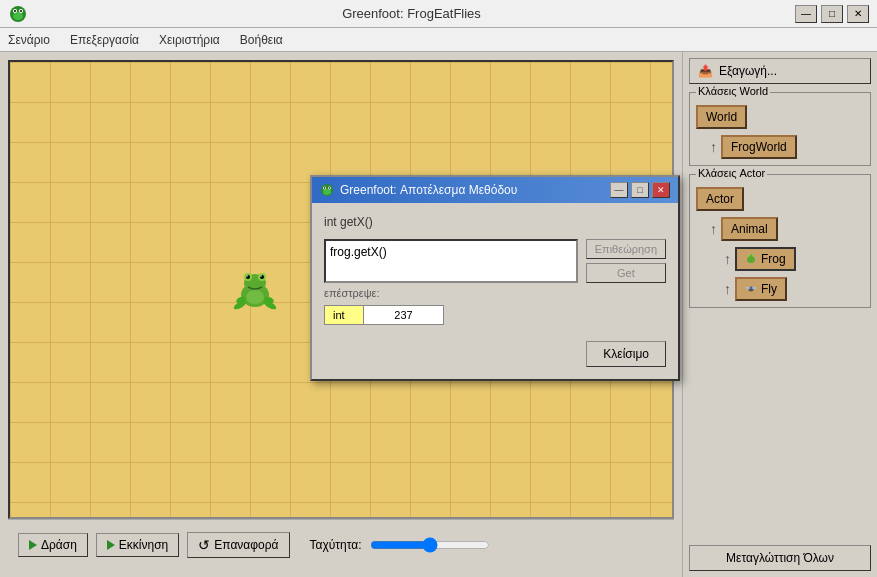  Describe the element at coordinates (626, 249) in the screenshot. I see `inspect-button: Επιθεώρηση` at that location.